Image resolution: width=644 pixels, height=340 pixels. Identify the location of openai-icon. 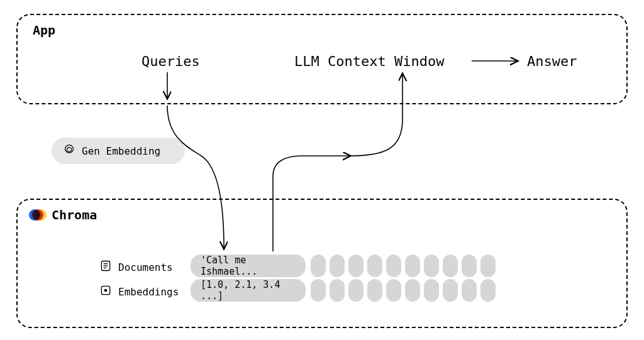
(69, 151).